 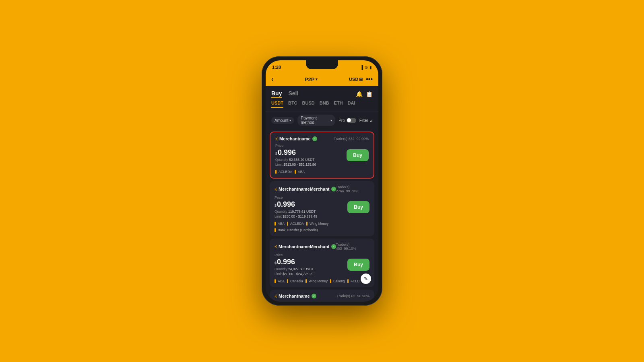 I want to click on nav-title-area: P2P ▾, so click(x=312, y=80).